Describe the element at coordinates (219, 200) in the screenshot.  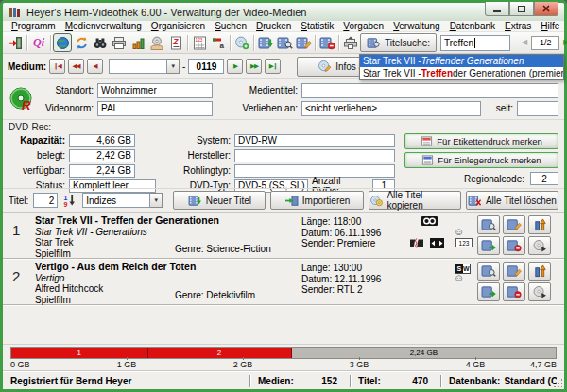
I see `neuer-titel-button: Neuer Titel` at that location.